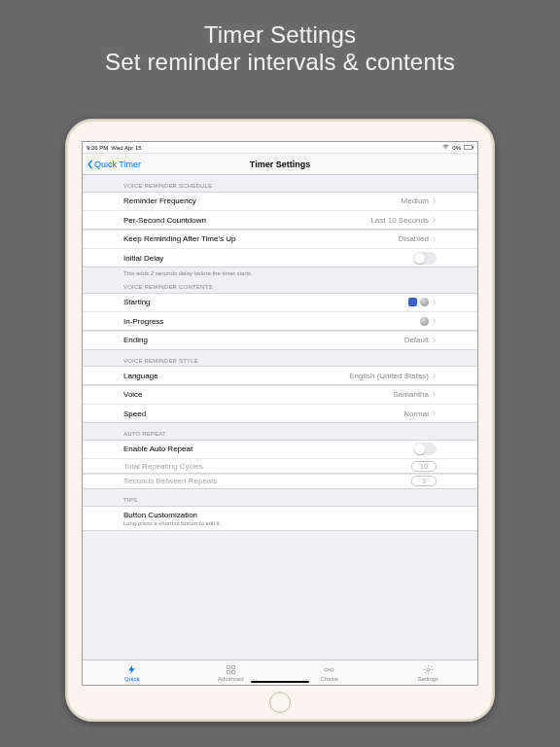 This screenshot has height=747, width=560. I want to click on row-label: Initial Delay, so click(144, 259).